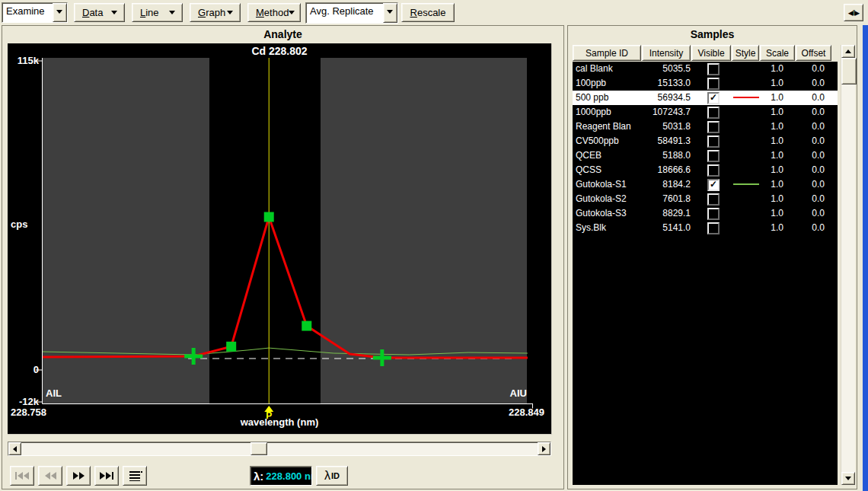  Describe the element at coordinates (591, 228) in the screenshot. I see `sample-id: Sys.Blk` at that location.